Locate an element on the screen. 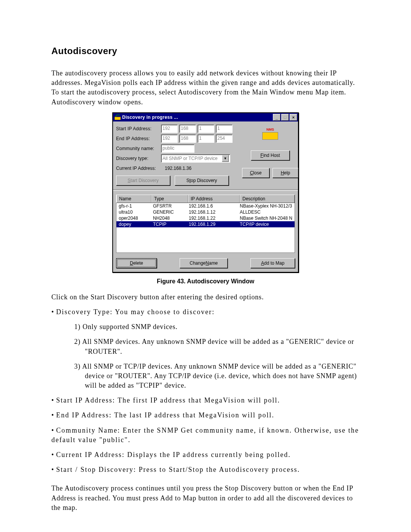 The width and height of the screenshot is (411, 532). maximize-button: □ is located at coordinates (285, 117).